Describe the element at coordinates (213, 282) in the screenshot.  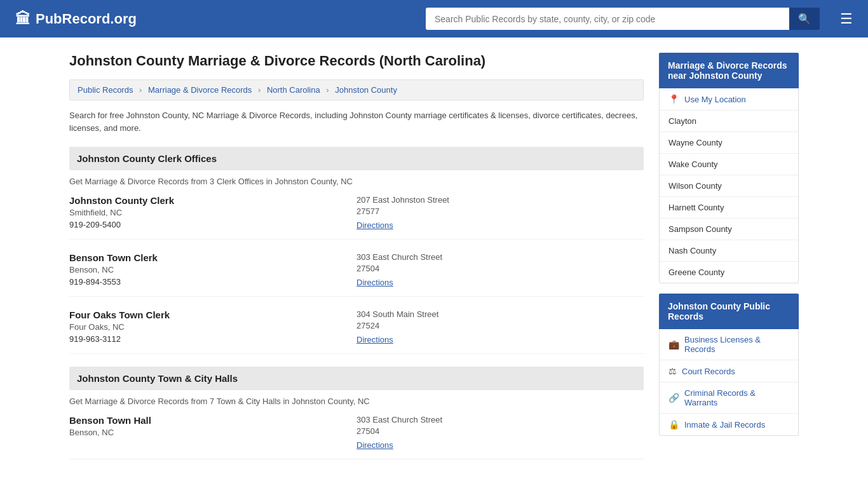
I see `office-phone: 919-894-3553` at that location.